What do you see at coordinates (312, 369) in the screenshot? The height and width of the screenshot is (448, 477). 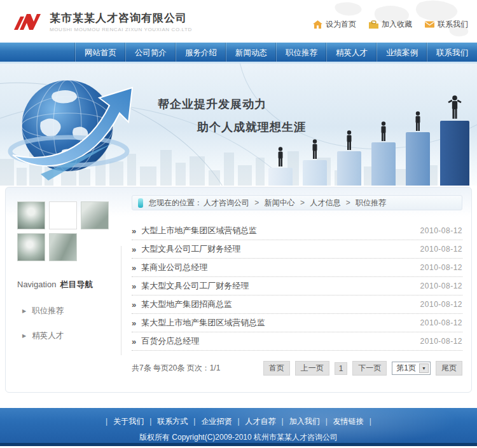 I see `prev-page-button: 上一页` at bounding box center [312, 369].